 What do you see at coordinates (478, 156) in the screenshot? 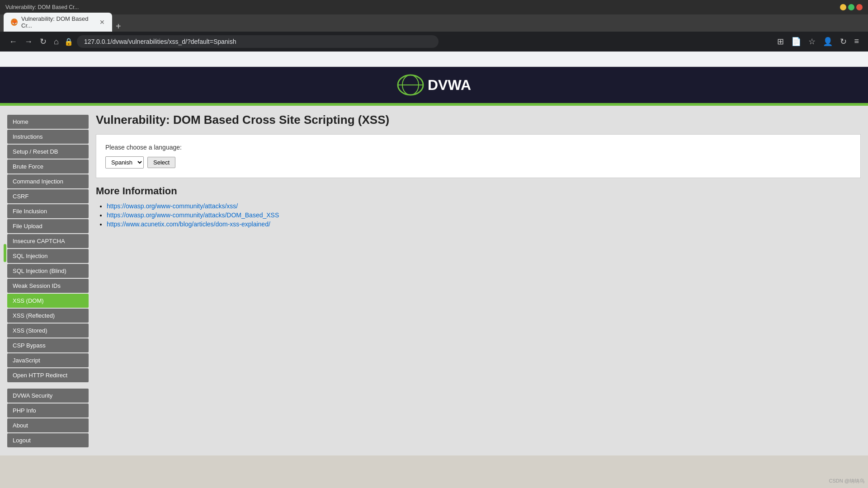
I see `language-box: Please choose a language: EnglishFrenchS…` at bounding box center [478, 156].